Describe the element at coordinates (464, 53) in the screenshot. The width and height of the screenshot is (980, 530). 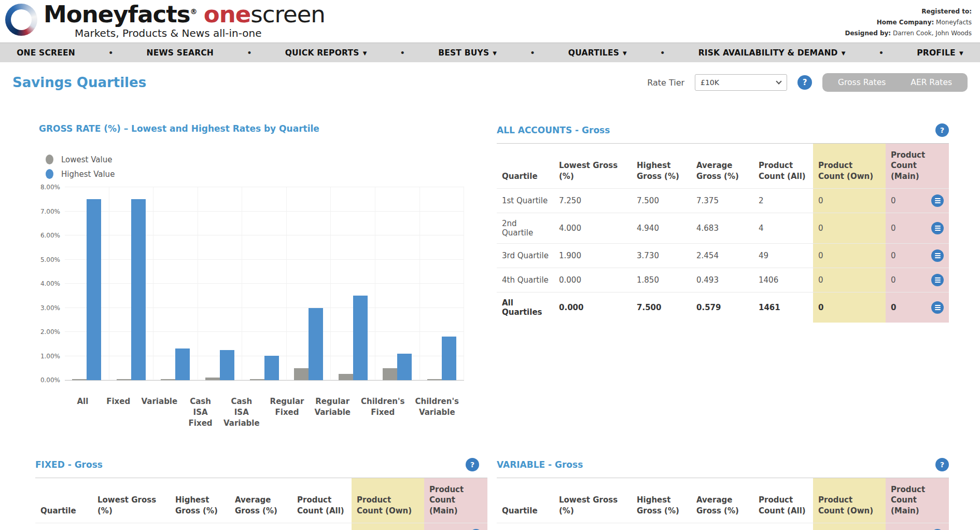
I see `nav-item-label: BEST BUYS` at that location.